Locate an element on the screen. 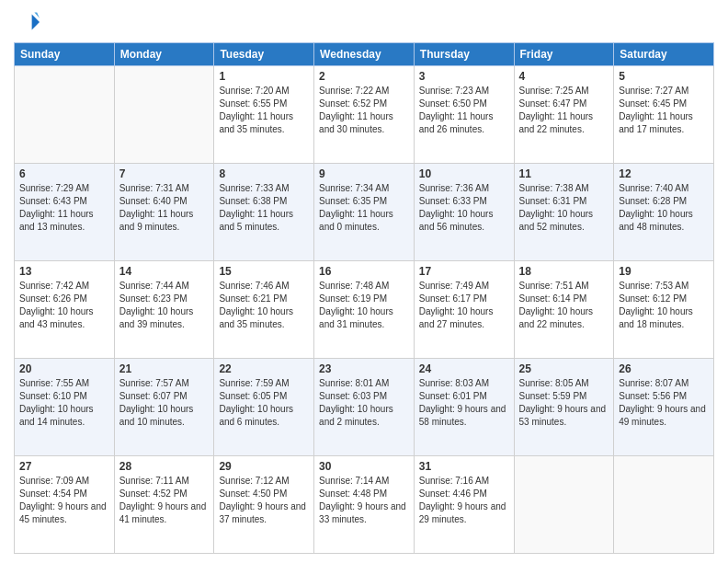 This screenshot has width=728, height=563. weekday-header-row: SundayMondayTuesdayWednesdayThursdayFrid… is located at coordinates (364, 55).